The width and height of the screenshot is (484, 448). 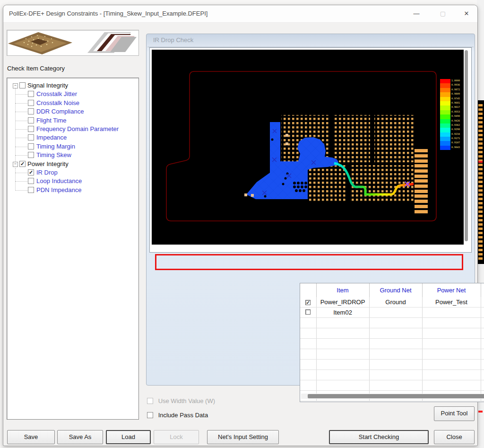 I want to click on tree-item-label: Impedance, so click(x=52, y=138).